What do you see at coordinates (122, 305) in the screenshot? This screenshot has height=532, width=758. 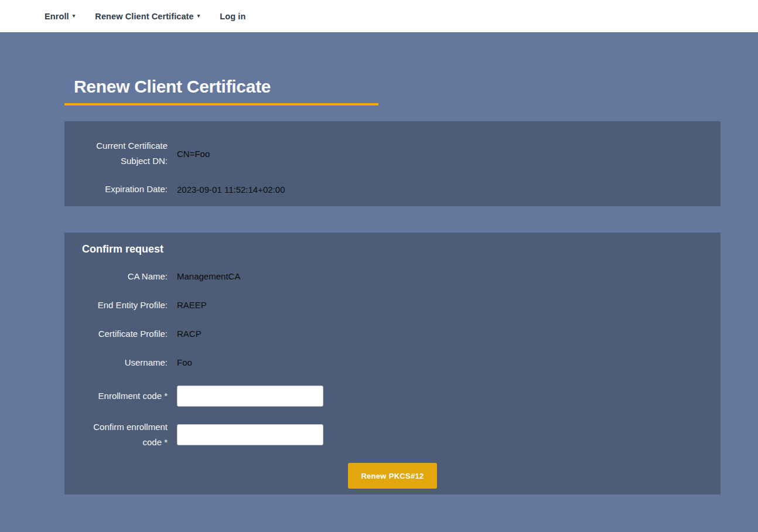 I see `field-label: End Entity Profile:` at bounding box center [122, 305].